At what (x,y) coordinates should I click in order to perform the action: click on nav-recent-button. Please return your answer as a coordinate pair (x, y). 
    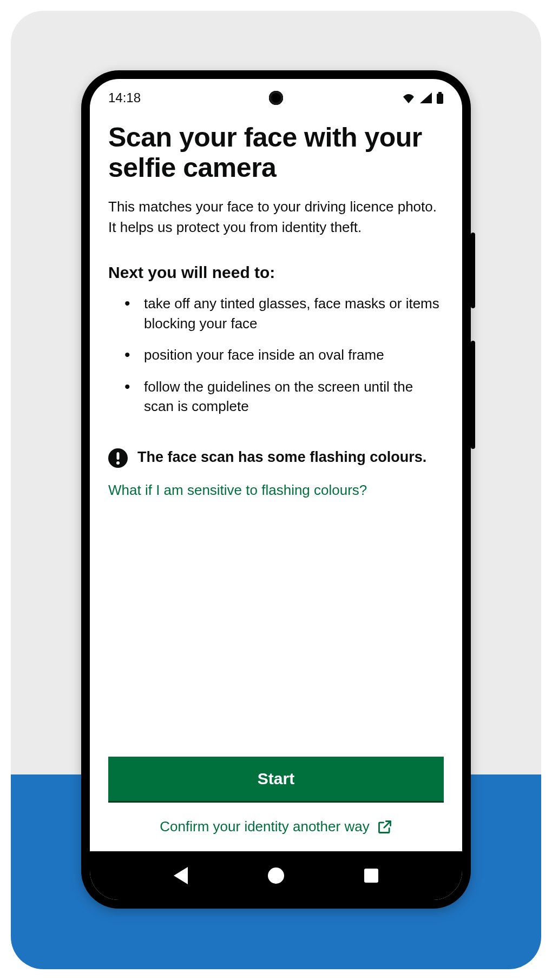
    Looking at the image, I should click on (371, 876).